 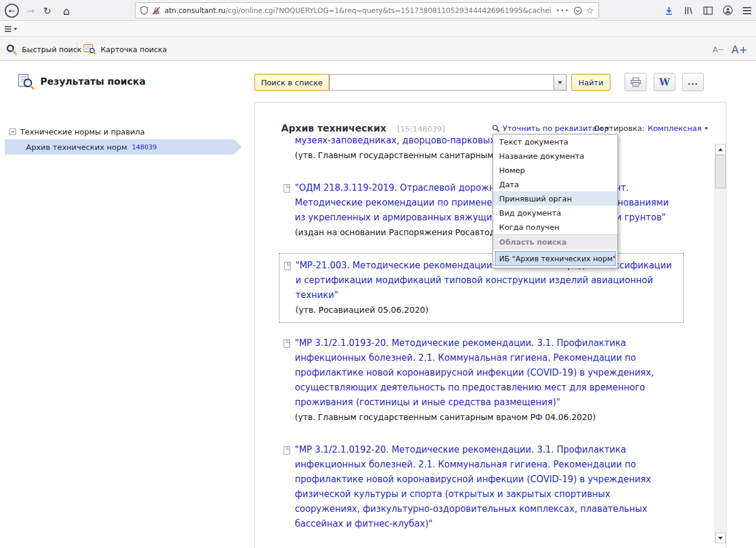 I want to click on url-host: atn.consultant.ru, so click(x=195, y=11).